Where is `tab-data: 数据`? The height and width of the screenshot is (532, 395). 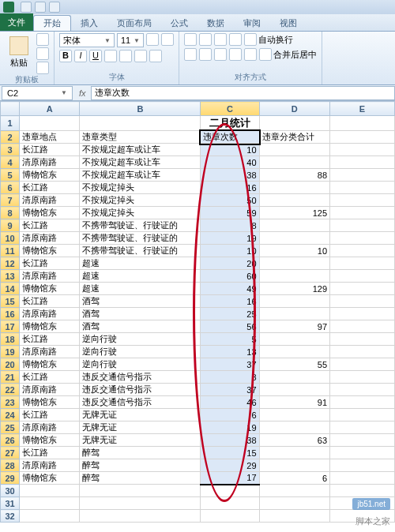
tab-data: 数据 is located at coordinates (216, 23).